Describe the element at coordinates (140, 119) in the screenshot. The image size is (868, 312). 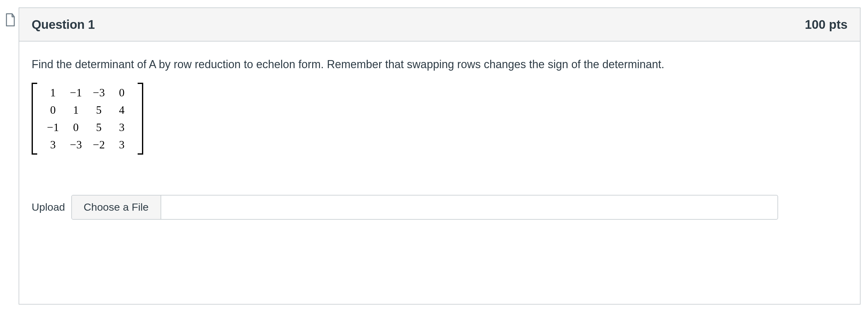
I see `matrix-right-bracket` at that location.